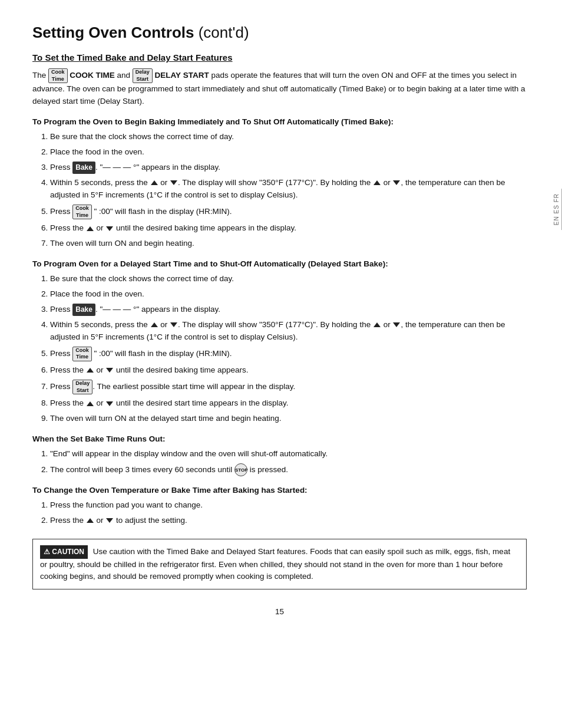  What do you see at coordinates (289, 470) in the screenshot?
I see `list-item: The control will beep 3 times every 60 s…` at bounding box center [289, 470].